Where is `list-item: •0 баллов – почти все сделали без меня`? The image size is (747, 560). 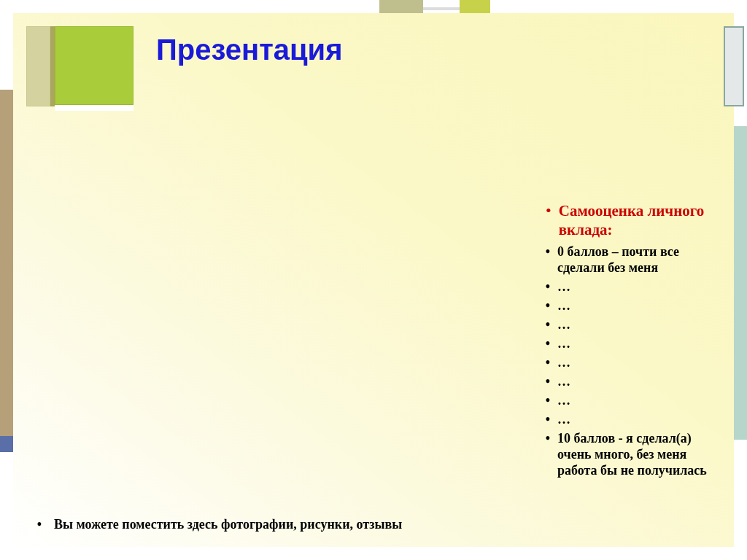 list-item: •0 баллов – почти все сделали без меня is located at coordinates (632, 260).